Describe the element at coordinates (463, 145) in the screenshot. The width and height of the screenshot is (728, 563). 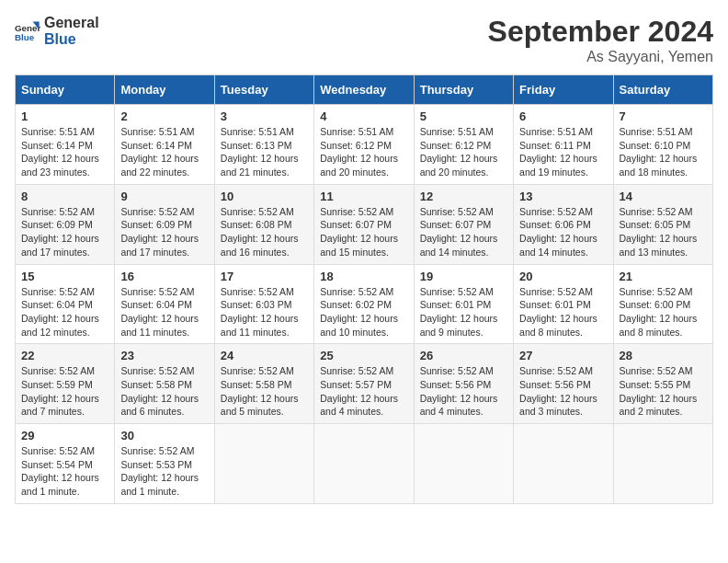
I see `calendar-cell: 5 Sunrise: 5:51 AM Sunset: 6:12 PM Dayli…` at that location.